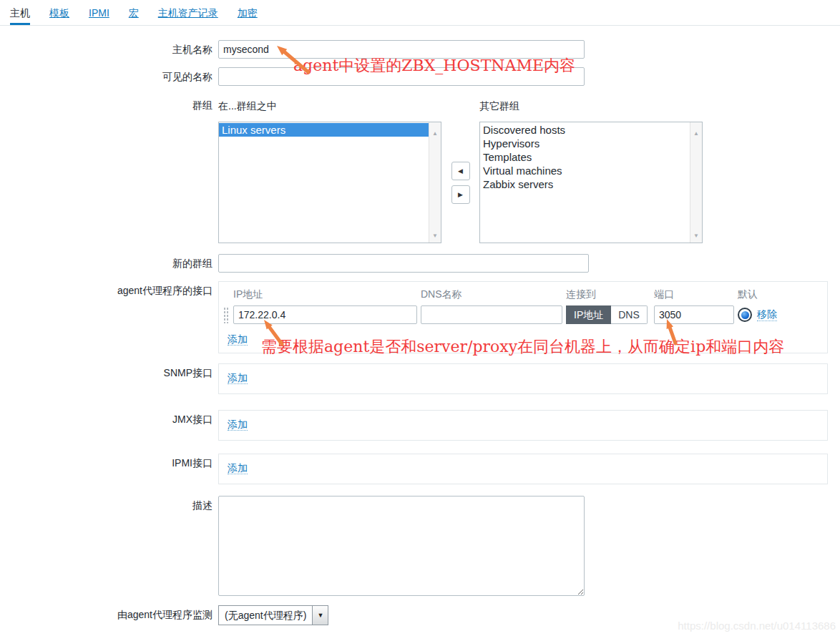 Image resolution: width=840 pixels, height=636 pixels. What do you see at coordinates (248, 16) in the screenshot?
I see `tab: 加密` at bounding box center [248, 16].